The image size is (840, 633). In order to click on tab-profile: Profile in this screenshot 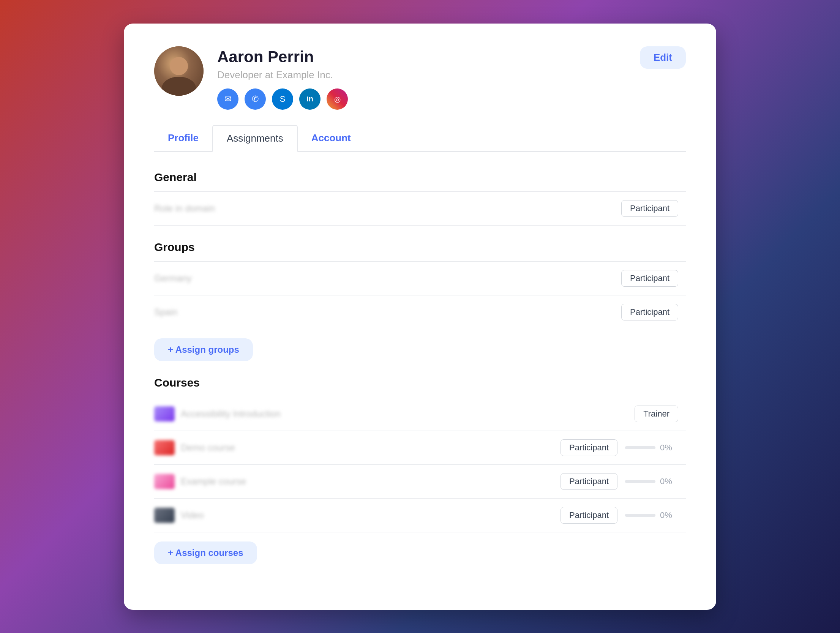, I will do `click(183, 138)`.